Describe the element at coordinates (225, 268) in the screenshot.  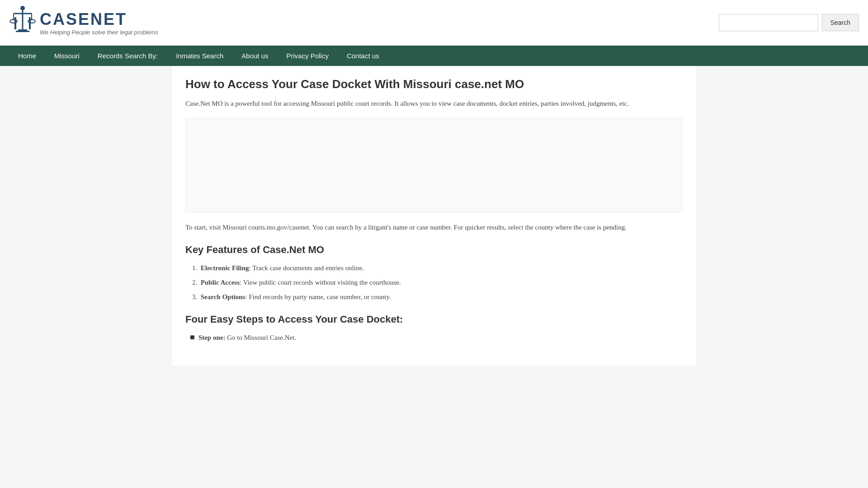
I see `feature-label: Electronic Filing` at that location.